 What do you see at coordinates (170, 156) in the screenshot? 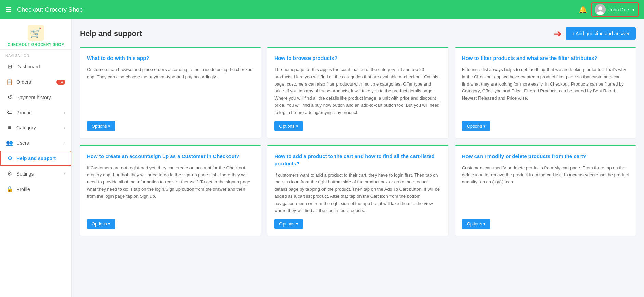
I see `faq-question-3: How to create an account/sign up as a Cu…` at bounding box center [170, 156].